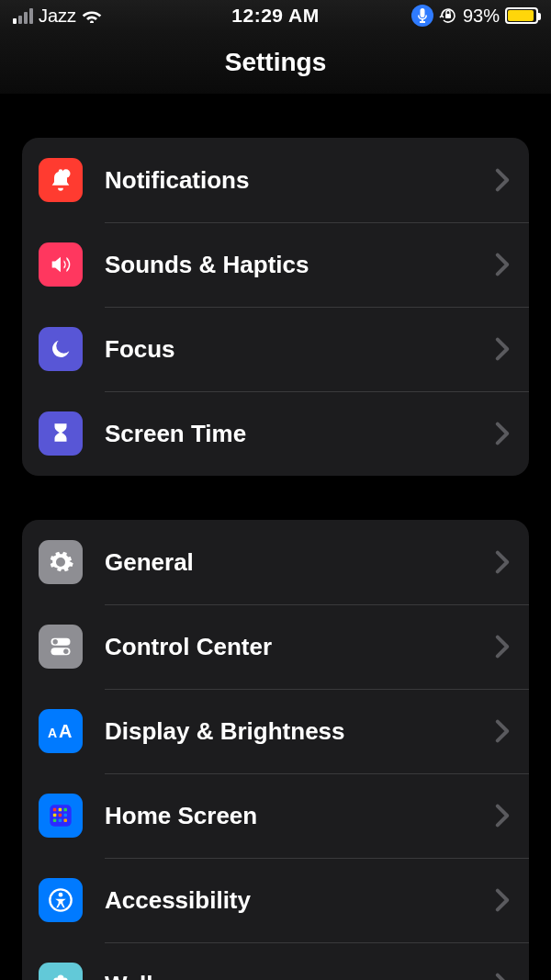  What do you see at coordinates (23, 16) in the screenshot?
I see `cell-signal-icon` at bounding box center [23, 16].